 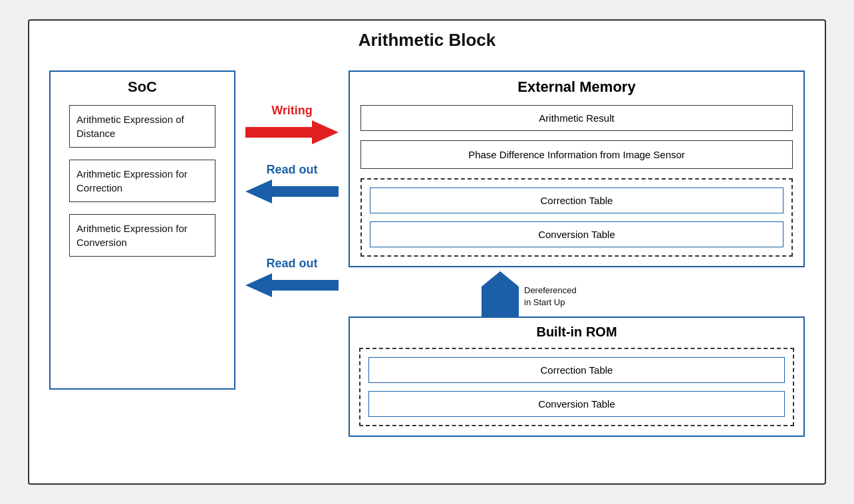 What do you see at coordinates (577, 201) in the screenshot?
I see `em-correction-table: Correction Table` at bounding box center [577, 201].